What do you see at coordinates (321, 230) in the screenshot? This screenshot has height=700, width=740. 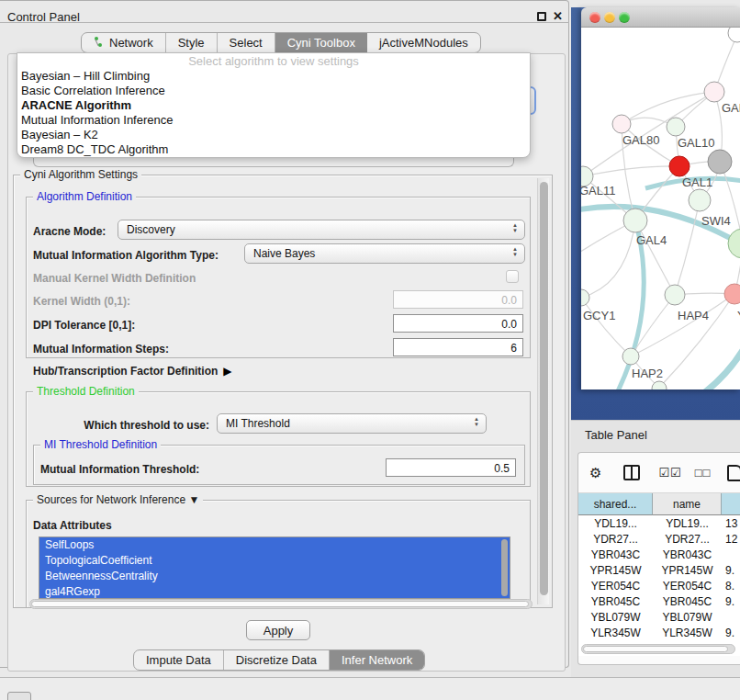 I see `aracne-mode-combobox: Discovery ▲▼` at bounding box center [321, 230].